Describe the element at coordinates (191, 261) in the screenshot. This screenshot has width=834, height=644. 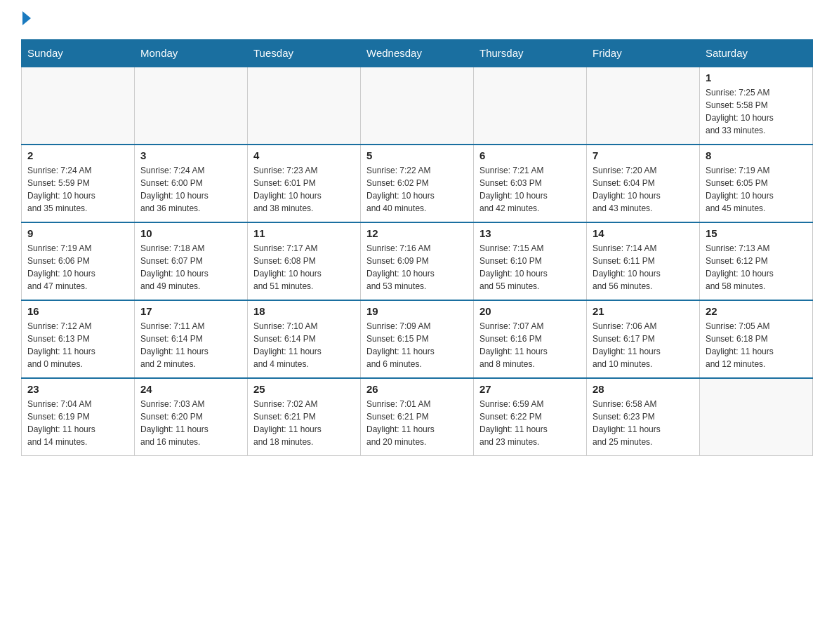
I see `calendar-cell: 10Sunrise: 7:18 AMSunset: 6:07 PMDayligh…` at that location.